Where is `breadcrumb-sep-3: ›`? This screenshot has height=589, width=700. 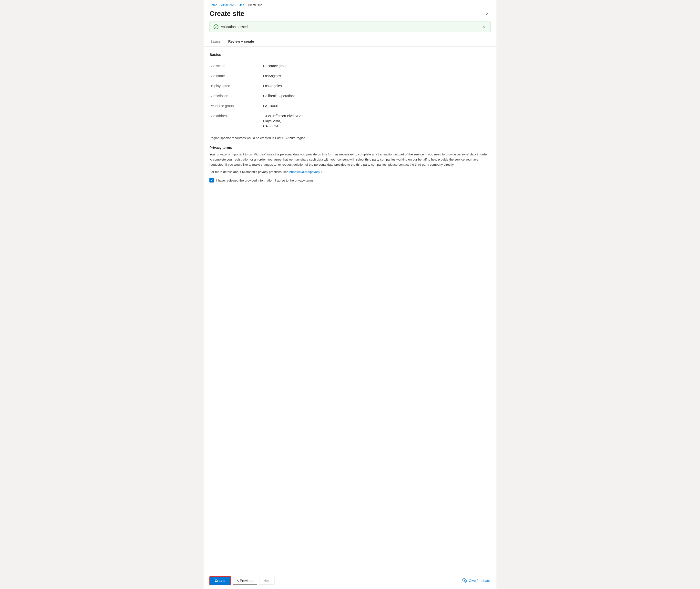 breadcrumb-sep-3: › is located at coordinates (246, 5).